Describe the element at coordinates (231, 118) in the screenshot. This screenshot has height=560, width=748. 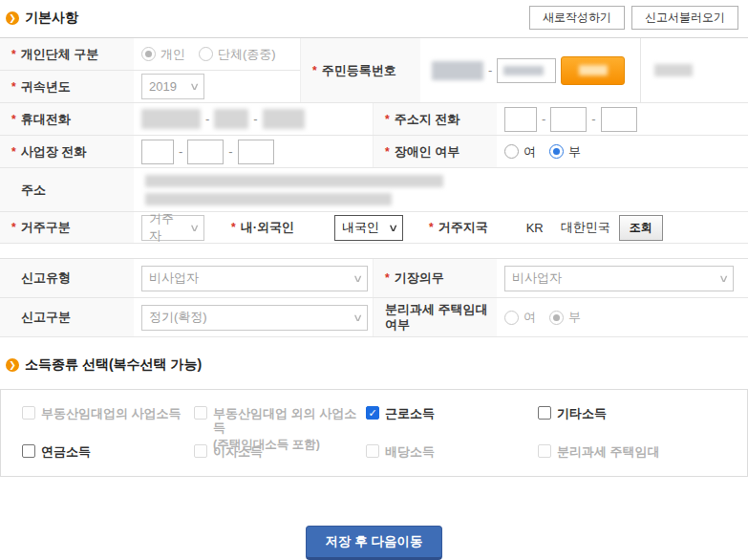
I see `mobile-mid-redacted` at that location.